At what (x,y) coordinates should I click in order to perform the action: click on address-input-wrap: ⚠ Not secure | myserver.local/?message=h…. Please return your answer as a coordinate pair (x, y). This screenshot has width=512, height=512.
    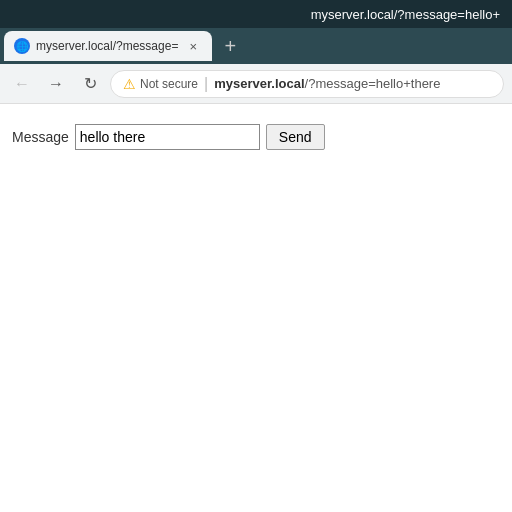
    Looking at the image, I should click on (307, 84).